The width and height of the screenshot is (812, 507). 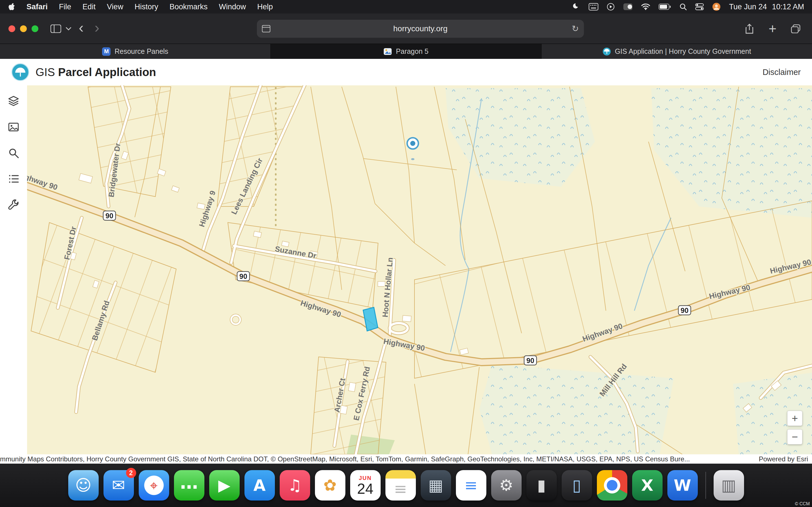 What do you see at coordinates (13, 127) in the screenshot?
I see `basemap-image-icon` at bounding box center [13, 127].